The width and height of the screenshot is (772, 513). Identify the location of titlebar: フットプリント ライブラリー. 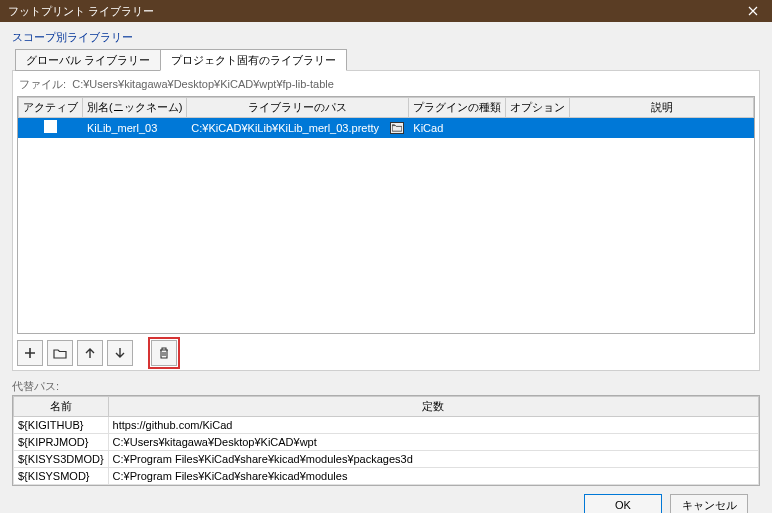
(386, 11).